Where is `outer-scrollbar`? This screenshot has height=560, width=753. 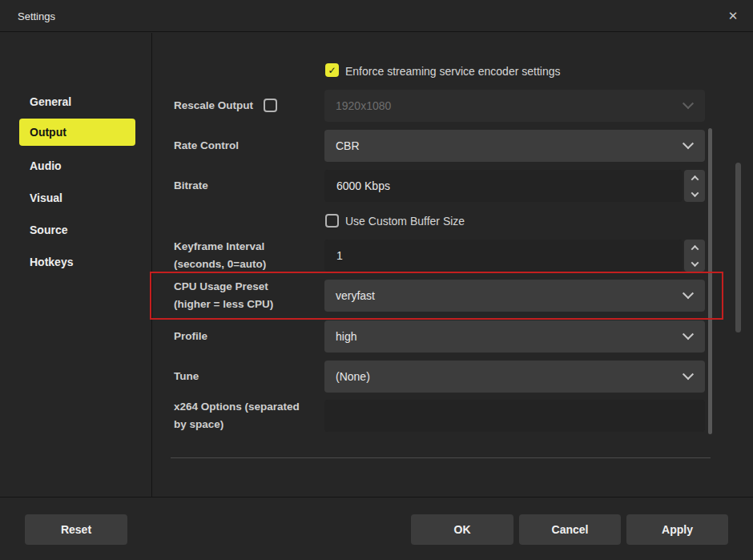
outer-scrollbar is located at coordinates (739, 248).